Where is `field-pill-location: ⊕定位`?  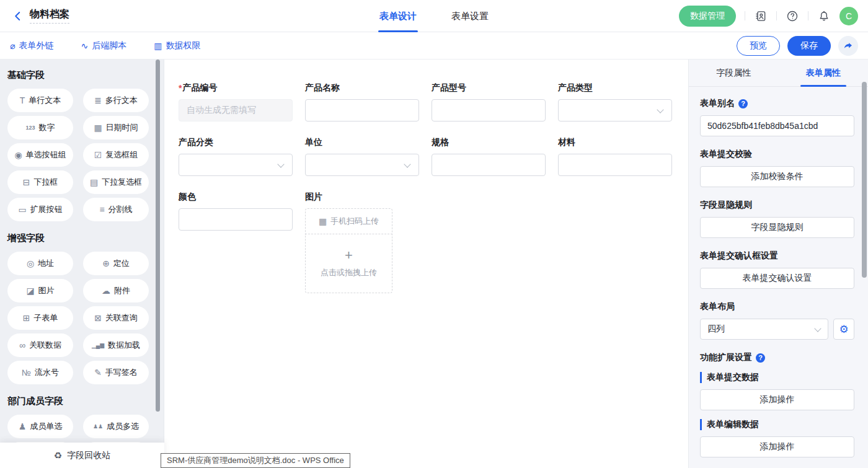
field-pill-location: ⊕定位 is located at coordinates (116, 263).